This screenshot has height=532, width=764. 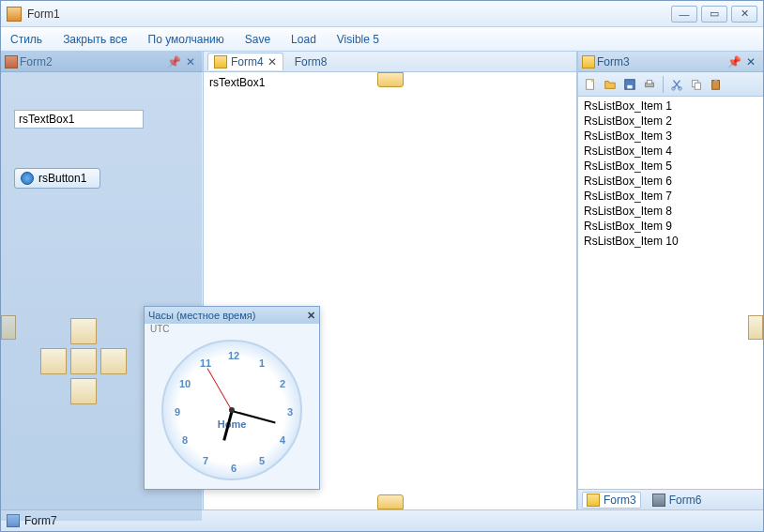 I want to click on rs-button-label: rsButton1, so click(x=62, y=178).